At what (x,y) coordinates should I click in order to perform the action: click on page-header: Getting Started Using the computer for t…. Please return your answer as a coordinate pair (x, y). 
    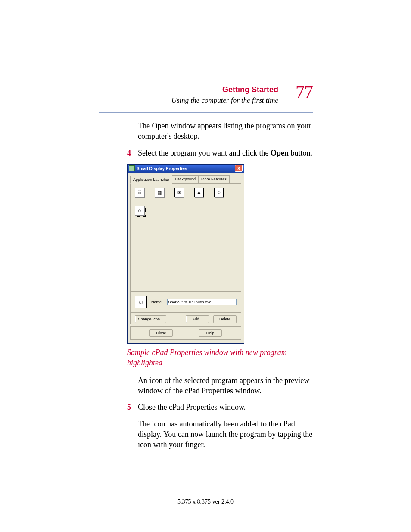
    Looking at the image, I should click on (206, 95).